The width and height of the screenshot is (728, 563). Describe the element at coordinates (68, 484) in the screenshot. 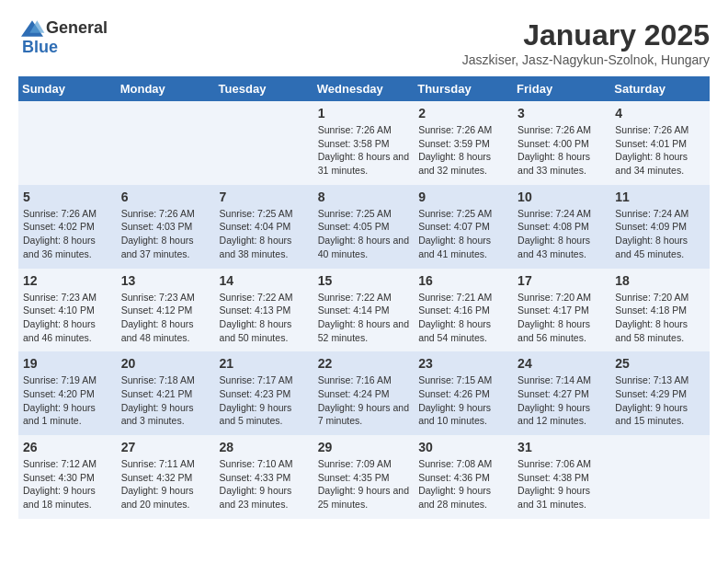

I see `day-info: Sunrise: 7:12 AM Sunset: 4:30 PM Dayligh…` at that location.